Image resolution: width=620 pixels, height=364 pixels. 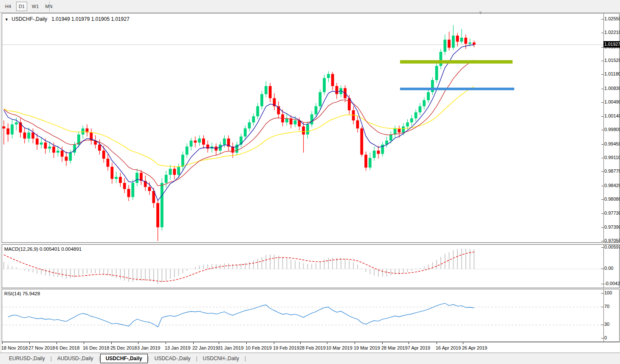 I want to click on timeframe-tab-w1: W1, so click(x=35, y=6).